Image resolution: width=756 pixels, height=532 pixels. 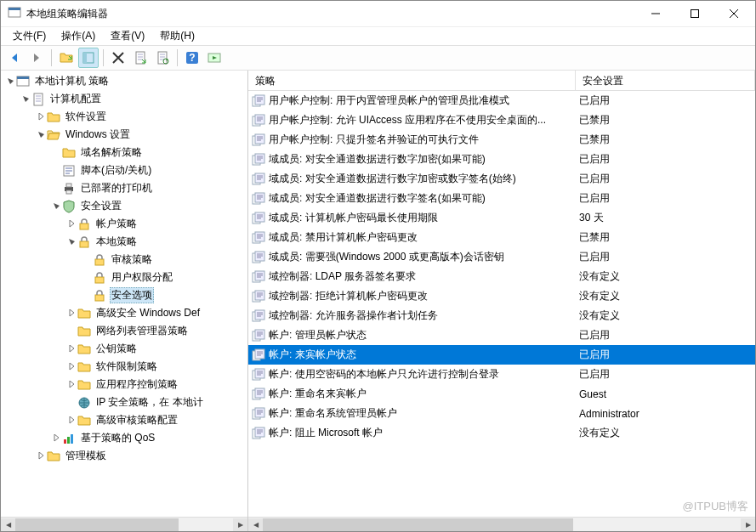 I want to click on run-button, so click(x=214, y=58).